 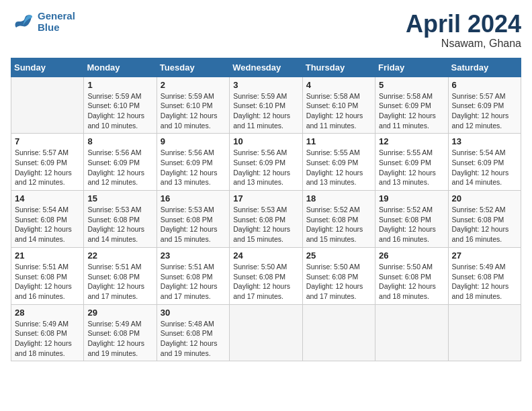 I want to click on calendar-cell: 29Sunrise: 5:49 AMSunset: 6:08 PMDayligh…, so click(x=120, y=333).